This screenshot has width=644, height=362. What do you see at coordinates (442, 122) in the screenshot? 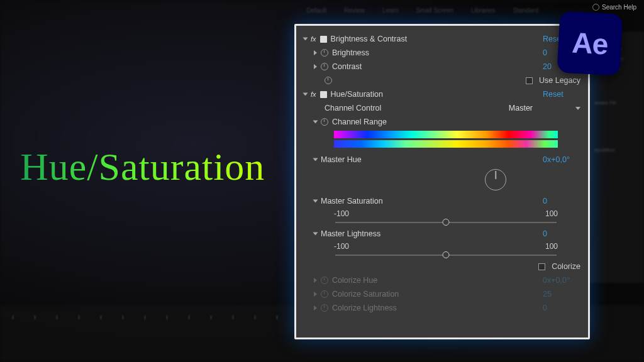
I see `prop-channel-range: Channel Range` at bounding box center [442, 122].